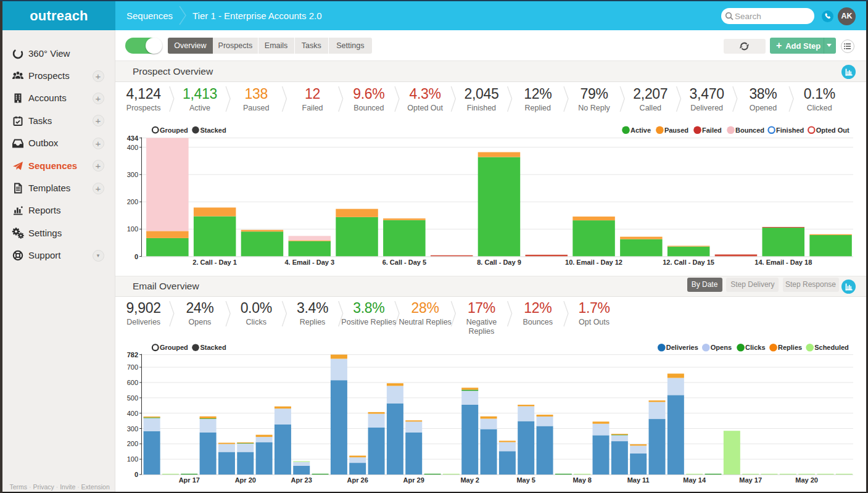 The width and height of the screenshot is (868, 493). Describe the element at coordinates (721, 347) in the screenshot. I see `svg-text: Opens` at that location.